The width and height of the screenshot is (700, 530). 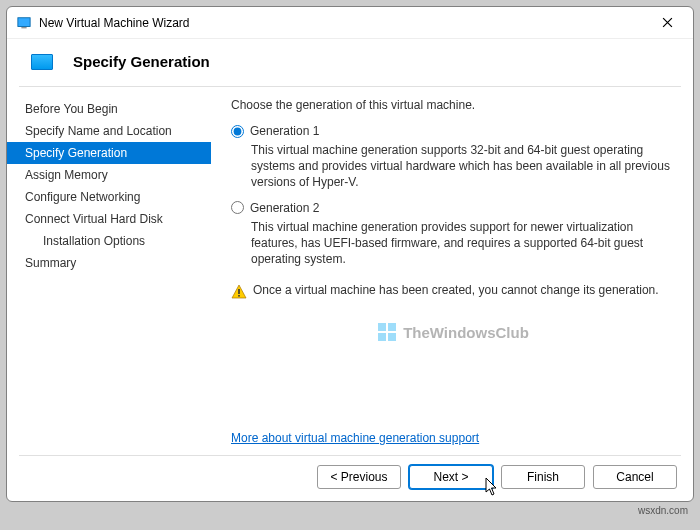 What do you see at coordinates (109, 241) in the screenshot?
I see `step-installation-options: Installation Options` at bounding box center [109, 241].